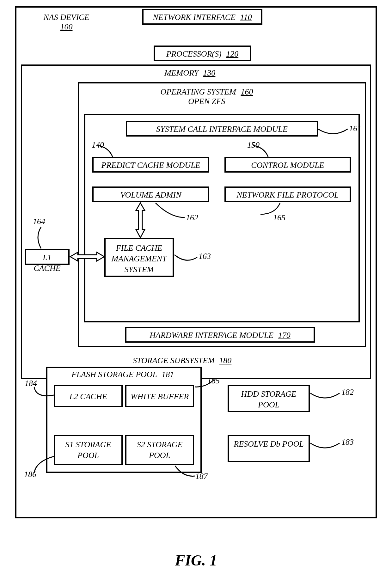 Image resolution: width=392 pixels, height=574 pixels. Describe the element at coordinates (209, 73) in the screenshot. I see `memory-ref: 130` at that location.